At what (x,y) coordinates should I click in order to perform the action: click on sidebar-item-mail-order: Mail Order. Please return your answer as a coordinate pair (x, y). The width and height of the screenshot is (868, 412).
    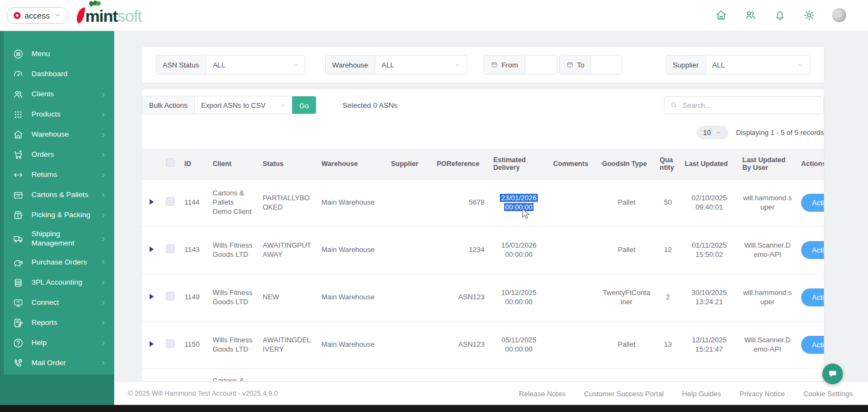
    Looking at the image, I should click on (59, 364).